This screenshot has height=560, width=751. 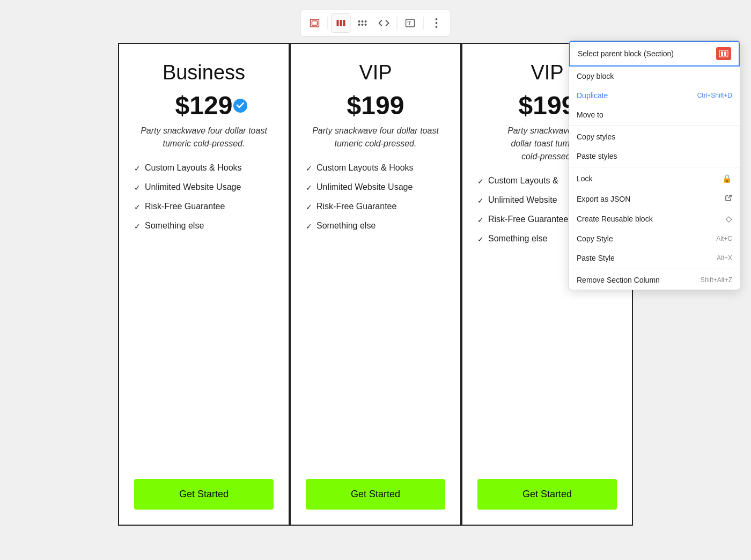 I want to click on context-menu-remove-section: Remove Section Column Shift+Alt+Z, so click(x=654, y=280).